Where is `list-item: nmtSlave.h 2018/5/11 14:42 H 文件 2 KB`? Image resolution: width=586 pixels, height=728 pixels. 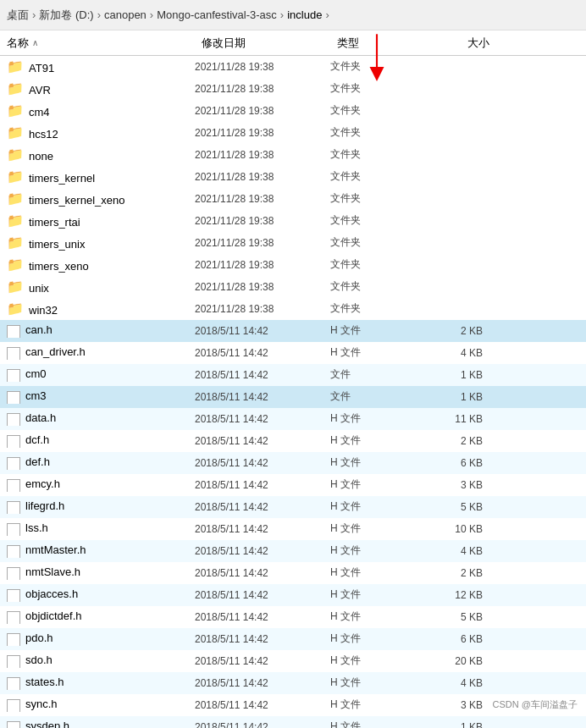 list-item: nmtSlave.h 2018/5/11 14:42 H 文件 2 KB is located at coordinates (293, 573).